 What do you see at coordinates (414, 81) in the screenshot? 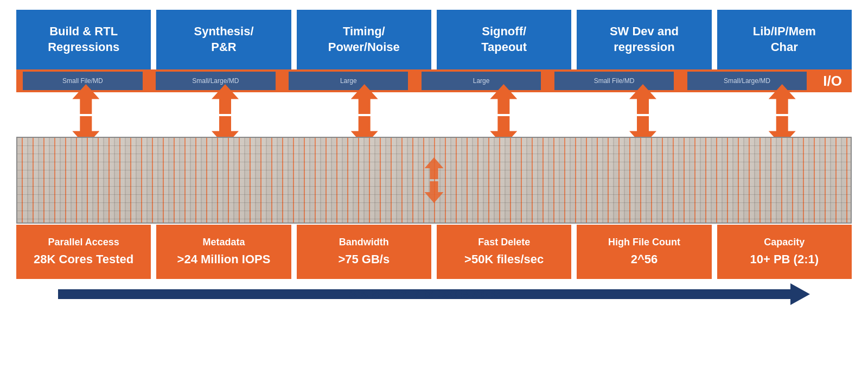
I see `io-bar-inner: Small File/MD Small/Large/MD Large Large…` at bounding box center [414, 81].